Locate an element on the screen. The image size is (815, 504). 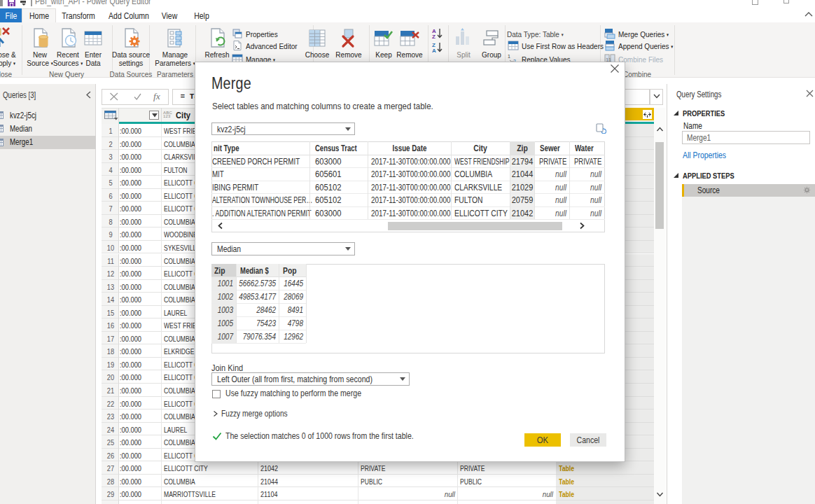
svg-text: Z is located at coordinates (434, 36).